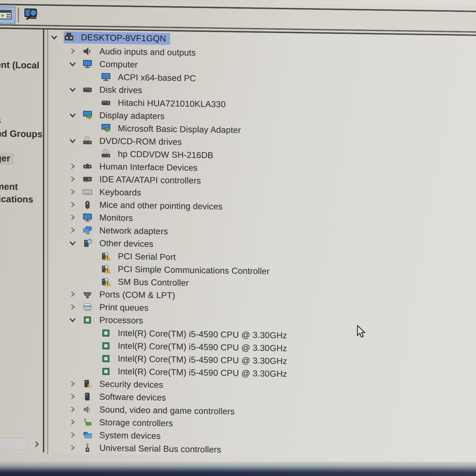 The height and width of the screenshot is (476, 476). Describe the element at coordinates (134, 167) in the screenshot. I see `tree-row: Human Interface Devices` at that location.